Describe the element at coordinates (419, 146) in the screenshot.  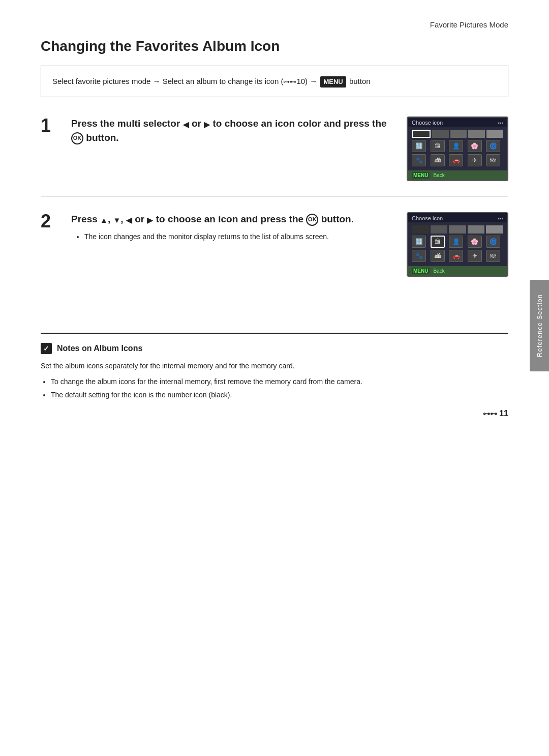
I see `icon-01: 🔢` at that location.